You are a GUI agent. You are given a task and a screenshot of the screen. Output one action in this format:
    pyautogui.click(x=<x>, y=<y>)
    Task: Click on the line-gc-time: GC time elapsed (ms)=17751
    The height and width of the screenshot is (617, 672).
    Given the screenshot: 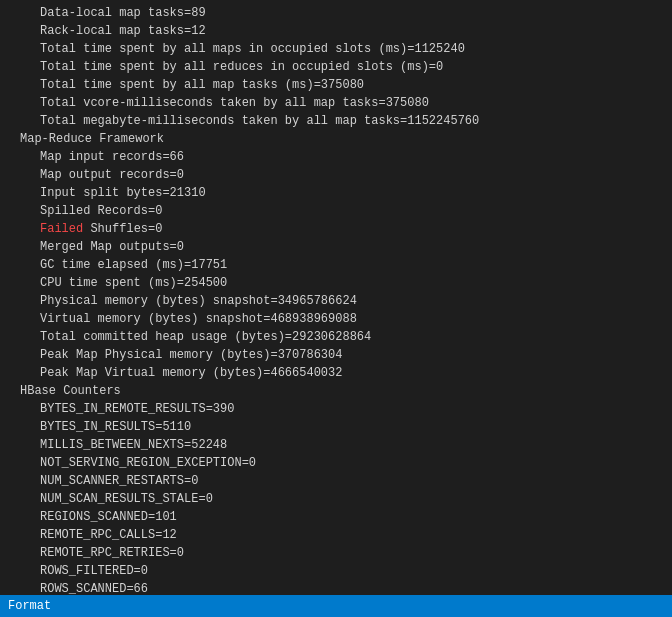 What is the action you would take?
    pyautogui.click(x=336, y=265)
    